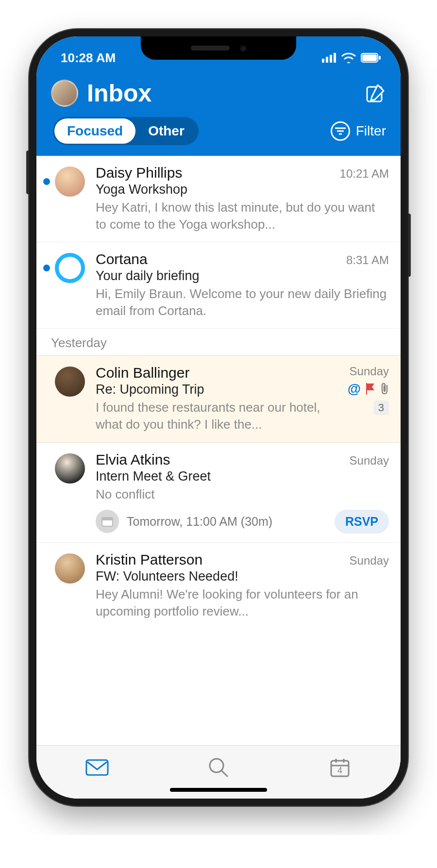 Image resolution: width=437 pixels, height=868 pixels. Describe the element at coordinates (218, 113) in the screenshot. I see `app-header: Inbox Focused Other Filter` at that location.